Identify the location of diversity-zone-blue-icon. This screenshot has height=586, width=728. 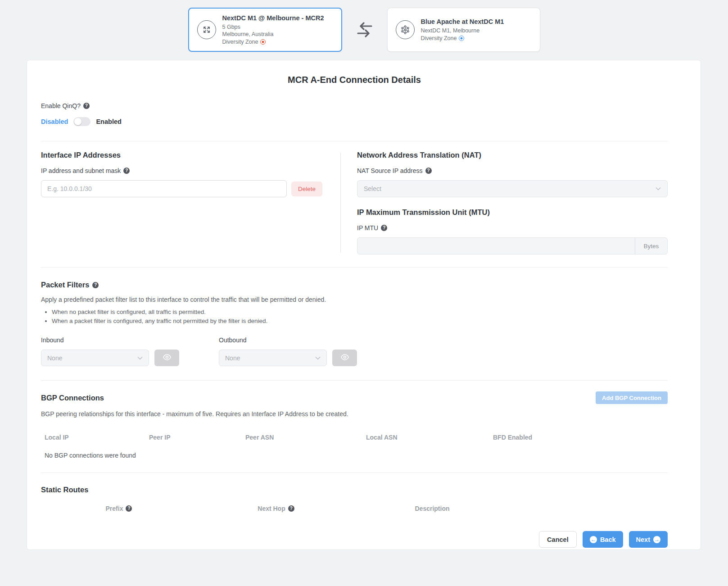
(461, 38).